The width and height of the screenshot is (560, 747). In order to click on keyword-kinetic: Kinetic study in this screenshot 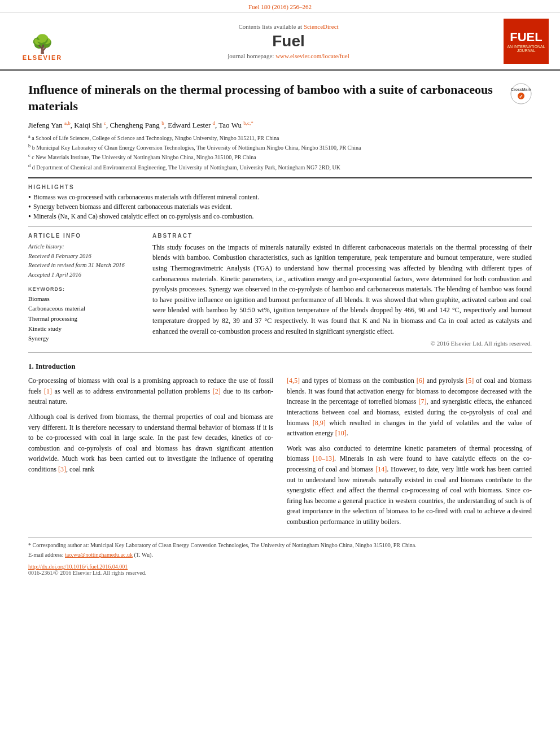, I will do `click(85, 329)`.